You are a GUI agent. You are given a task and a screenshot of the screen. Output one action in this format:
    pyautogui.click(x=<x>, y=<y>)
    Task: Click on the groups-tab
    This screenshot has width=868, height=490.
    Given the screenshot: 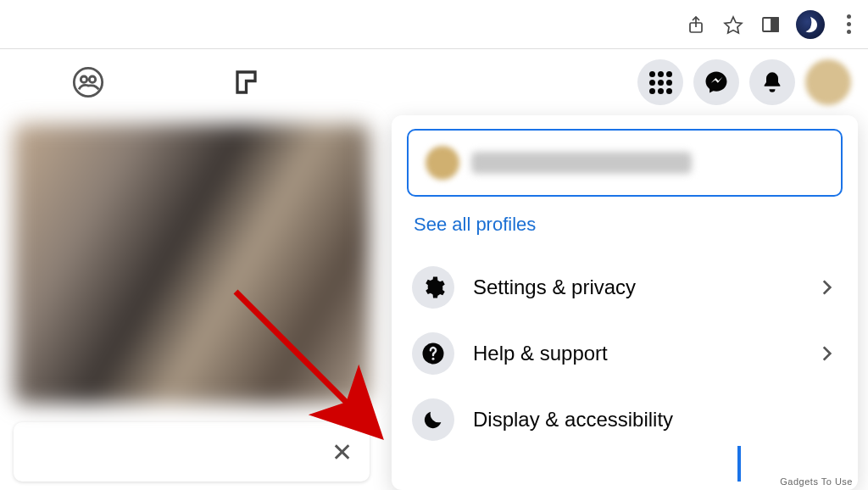 What is the action you would take?
    pyautogui.click(x=88, y=82)
    